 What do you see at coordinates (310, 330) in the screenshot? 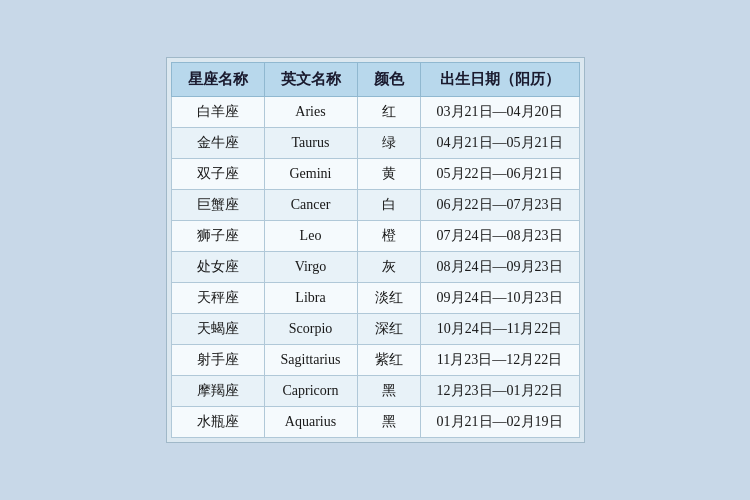
I see `cell-english-name: Scorpio` at bounding box center [310, 330].